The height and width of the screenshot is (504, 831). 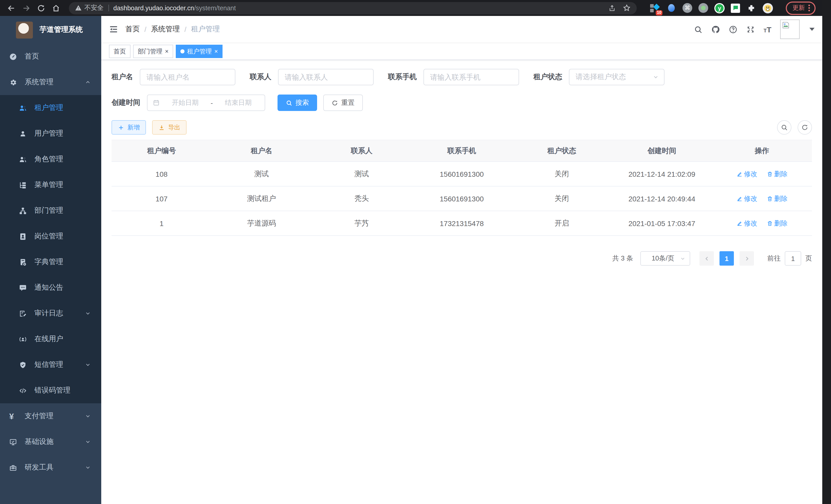 What do you see at coordinates (751, 8) in the screenshot?
I see `extensions-puzzle-icon` at bounding box center [751, 8].